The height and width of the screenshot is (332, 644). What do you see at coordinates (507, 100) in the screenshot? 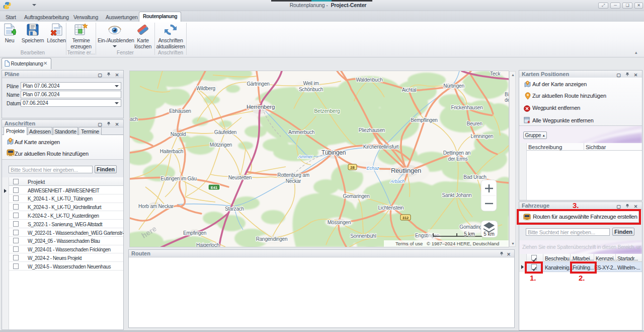
I see `svg-text: de` at bounding box center [507, 100].